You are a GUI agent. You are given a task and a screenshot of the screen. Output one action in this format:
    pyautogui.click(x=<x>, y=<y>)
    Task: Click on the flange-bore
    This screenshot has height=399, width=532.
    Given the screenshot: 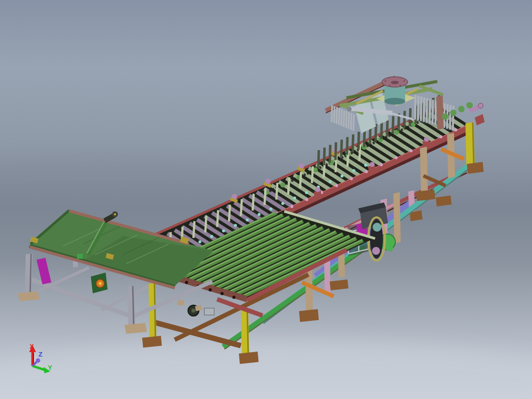 What is the action you would take?
    pyautogui.click(x=395, y=83)
    